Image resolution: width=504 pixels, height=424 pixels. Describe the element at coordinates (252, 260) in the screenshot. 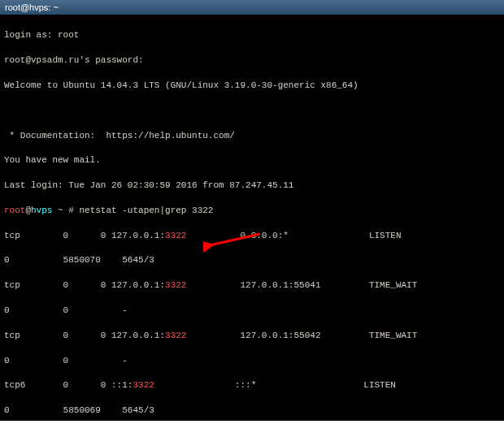

I see `netstat-row: 0 5850070 5645/3` at that location.